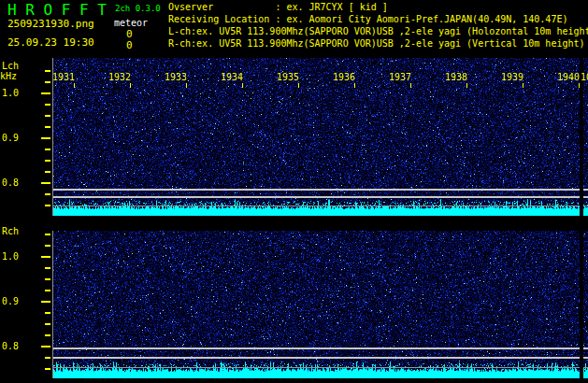 The height and width of the screenshot is (383, 588). I want to click on rch-label: Rch, so click(10, 232).